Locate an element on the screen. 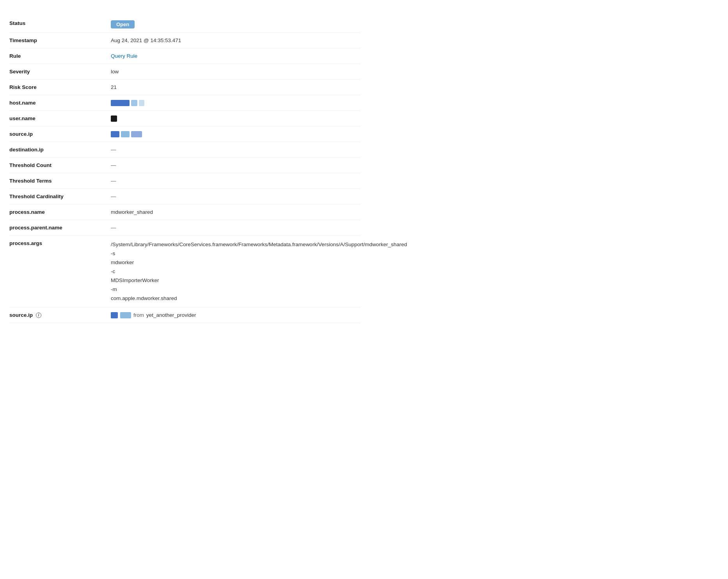  field-row-severity: Severitylow is located at coordinates (185, 72).